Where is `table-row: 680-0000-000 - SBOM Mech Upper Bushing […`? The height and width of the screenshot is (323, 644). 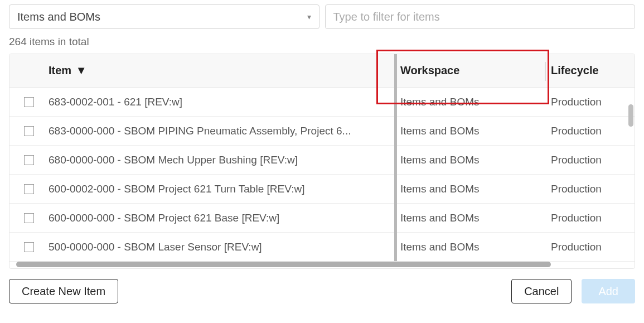 table-row: 680-0000-000 - SBOM Mech Upper Bushing [… is located at coordinates (322, 160).